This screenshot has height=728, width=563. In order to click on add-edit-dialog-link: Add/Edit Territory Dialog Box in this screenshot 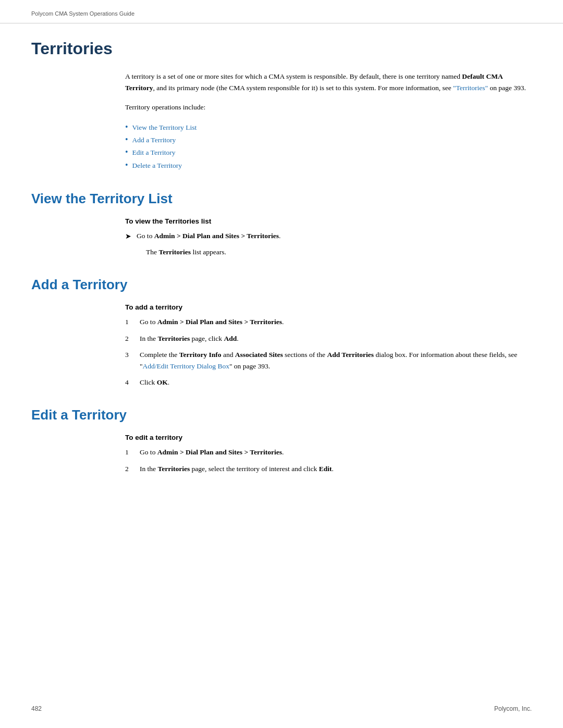, I will do `click(186, 366)`.